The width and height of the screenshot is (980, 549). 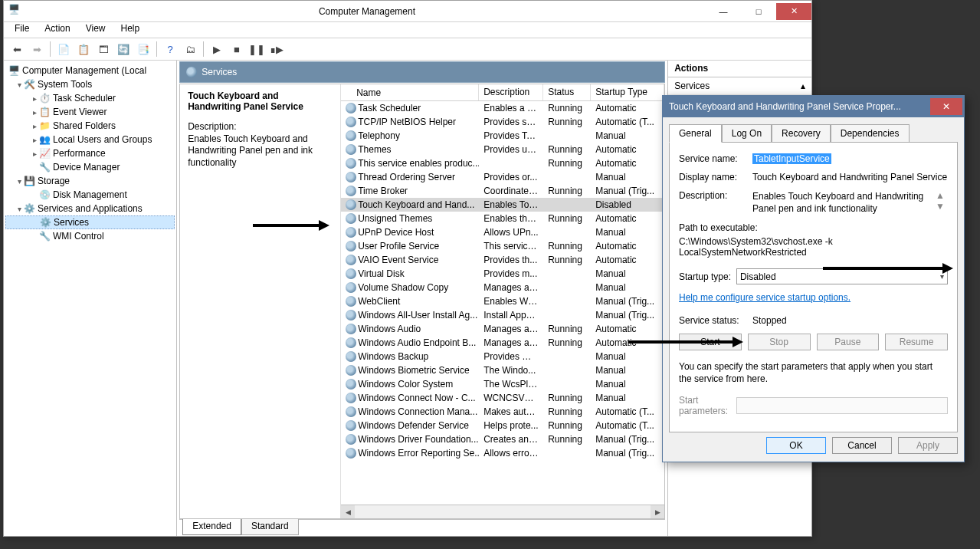 I want to click on tree-item: 💿Disk Management, so click(x=90, y=195).